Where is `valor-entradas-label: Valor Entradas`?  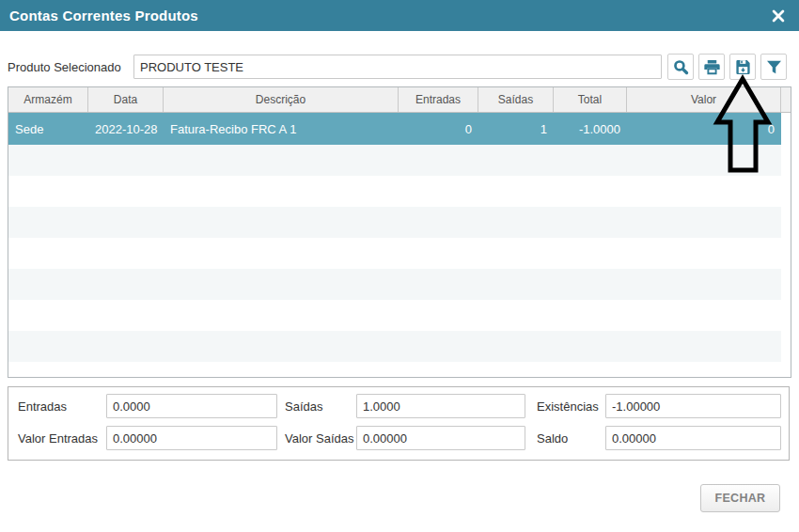
valor-entradas-label: Valor Entradas is located at coordinates (58, 438).